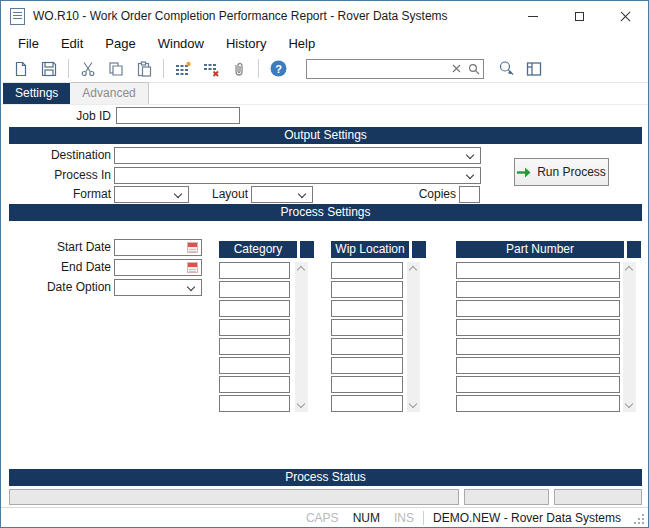  Describe the element at coordinates (88, 69) in the screenshot. I see `cut-icon` at that location.